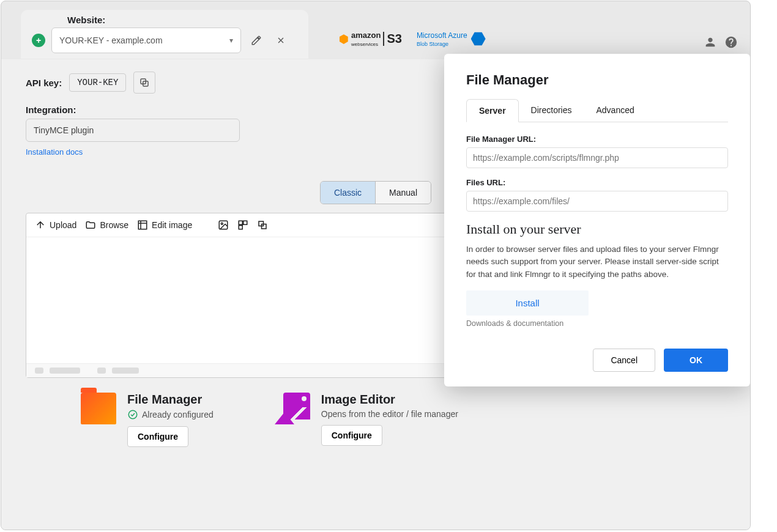 The height and width of the screenshot is (532, 777). Describe the element at coordinates (390, 414) in the screenshot. I see `ie-sub: Opens from the editor / file manager` at that location.